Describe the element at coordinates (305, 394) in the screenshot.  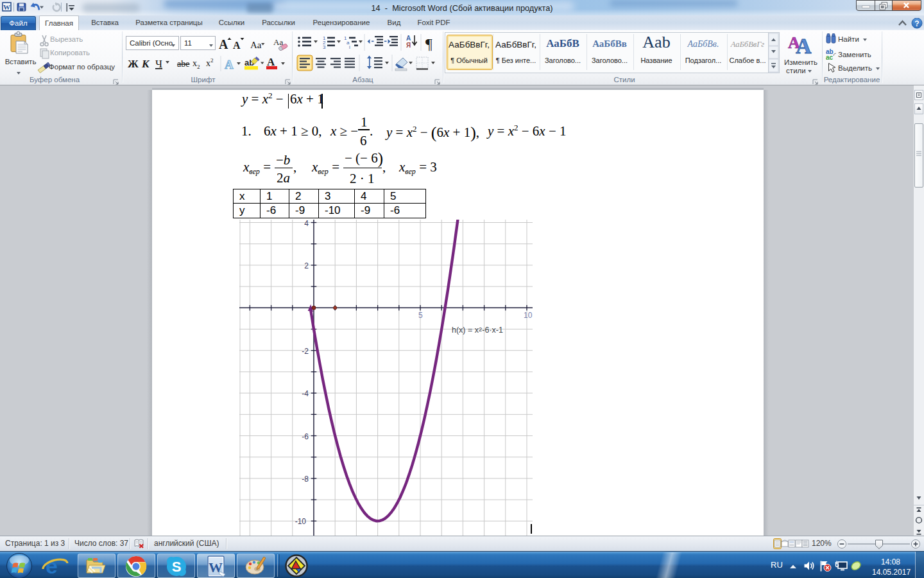
I see `svg-text: -4` at that location.